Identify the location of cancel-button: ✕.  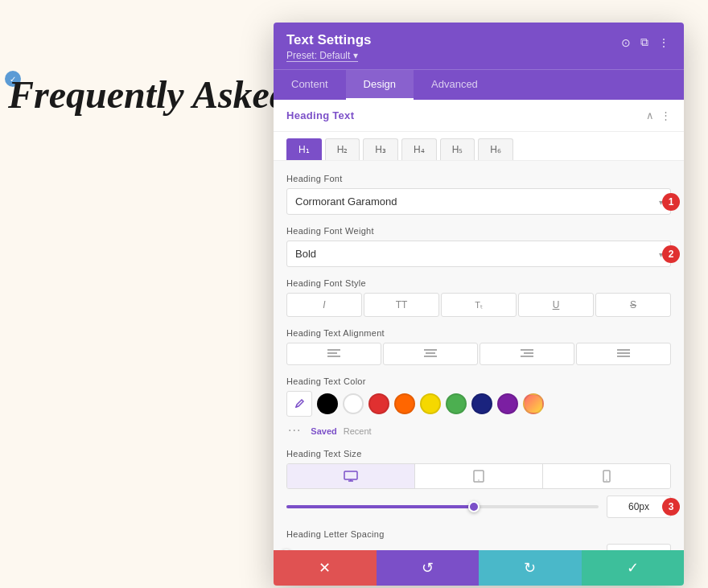
(325, 568).